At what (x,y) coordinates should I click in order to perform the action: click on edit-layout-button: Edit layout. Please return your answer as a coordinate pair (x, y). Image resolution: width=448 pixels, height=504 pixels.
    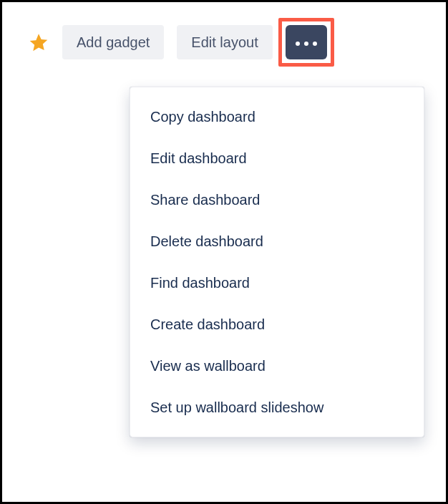
    Looking at the image, I should click on (225, 42).